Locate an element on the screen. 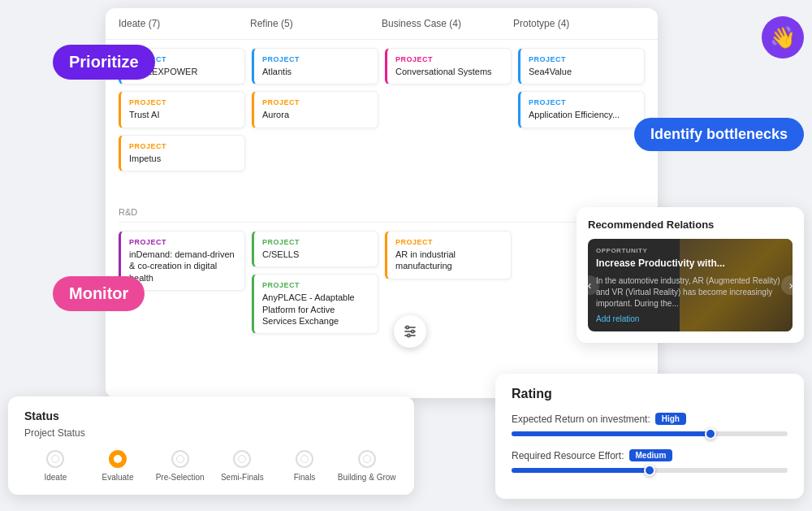 The height and width of the screenshot is (511, 812). card-title: C/SELLS is located at coordinates (316, 254).